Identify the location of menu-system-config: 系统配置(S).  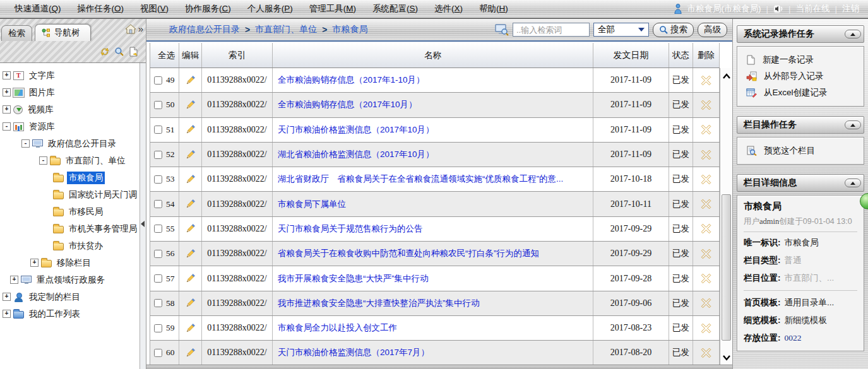
(395, 9).